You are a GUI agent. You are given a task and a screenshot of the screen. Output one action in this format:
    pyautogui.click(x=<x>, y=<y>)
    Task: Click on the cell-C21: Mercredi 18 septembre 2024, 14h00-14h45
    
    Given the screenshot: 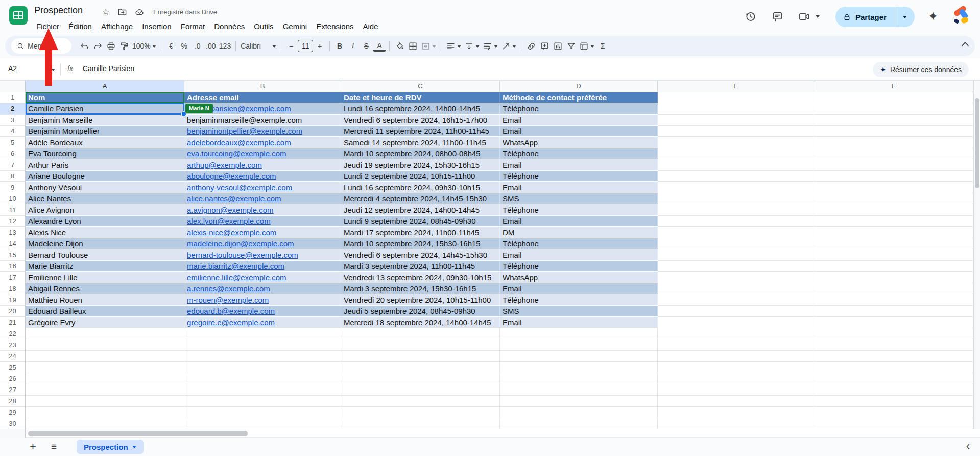 What is the action you would take?
    pyautogui.click(x=421, y=323)
    